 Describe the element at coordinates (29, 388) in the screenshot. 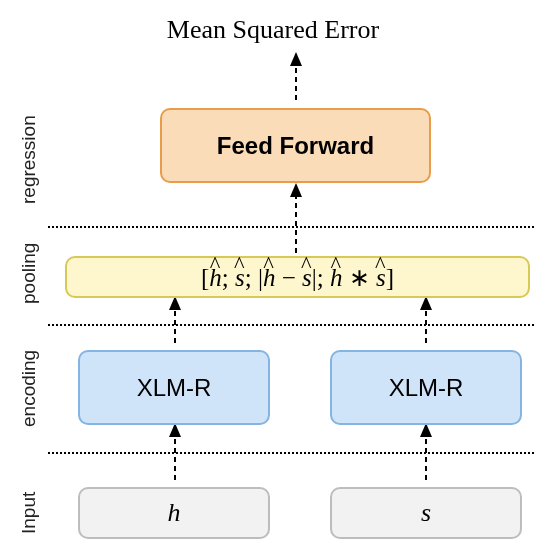

I see `section-label-encoding: encoding` at that location.